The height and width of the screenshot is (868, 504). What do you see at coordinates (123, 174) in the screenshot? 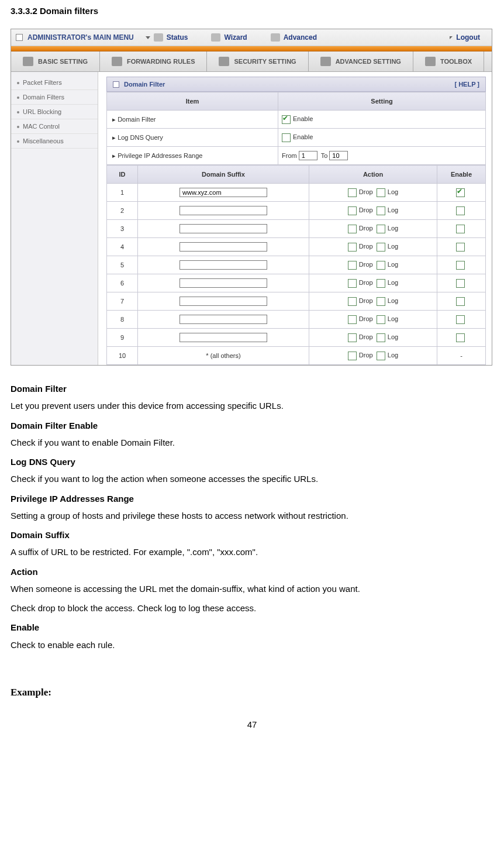
I see `col-id: ID` at bounding box center [123, 174].